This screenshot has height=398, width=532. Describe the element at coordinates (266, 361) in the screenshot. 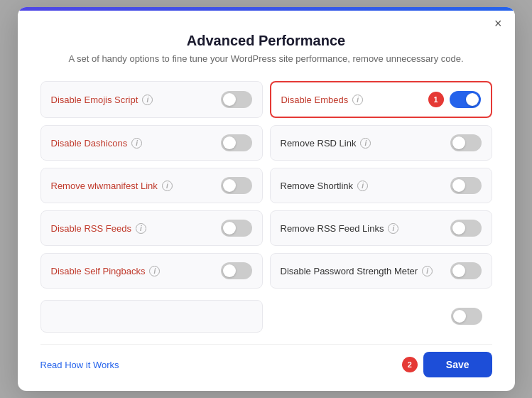

I see `modal-footer: Read How it Works 2 Save` at that location.